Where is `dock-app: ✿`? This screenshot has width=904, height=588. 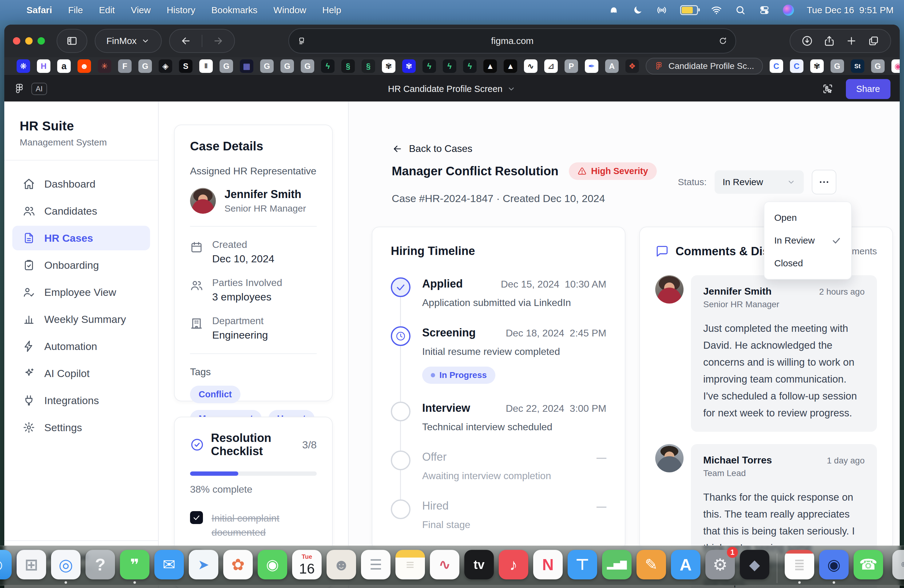
dock-app: ✿ is located at coordinates (238, 567).